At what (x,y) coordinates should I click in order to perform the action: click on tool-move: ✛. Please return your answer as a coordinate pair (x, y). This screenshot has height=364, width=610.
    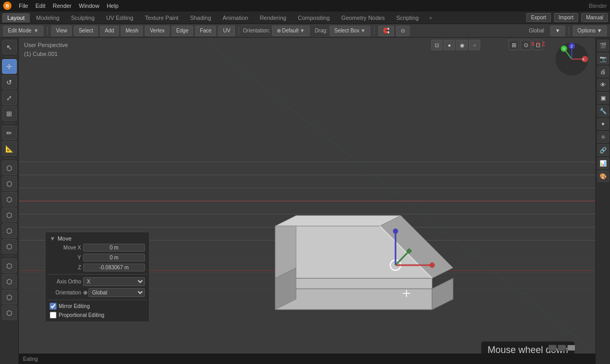
    Looking at the image, I should click on (9, 66).